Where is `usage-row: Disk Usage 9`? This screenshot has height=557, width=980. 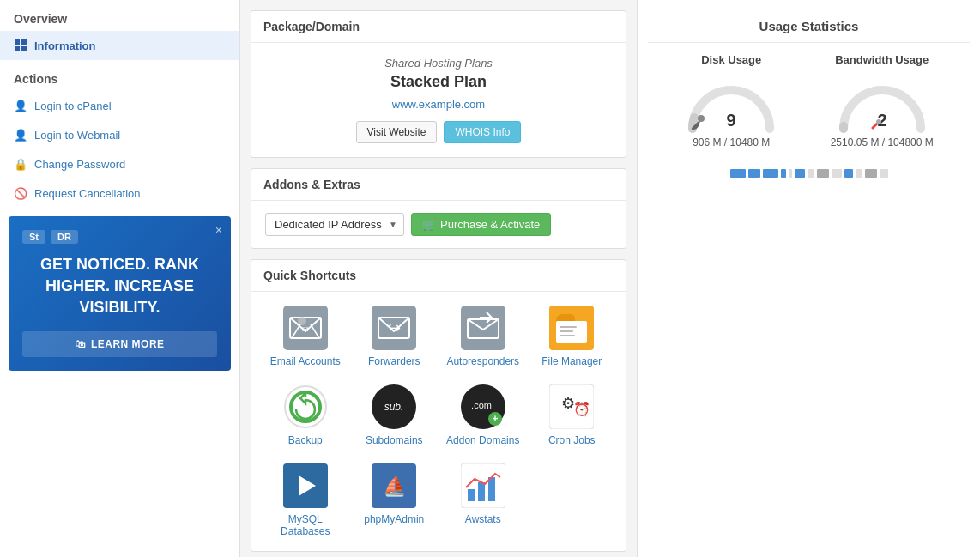
usage-row: Disk Usage 9 is located at coordinates (808, 101).